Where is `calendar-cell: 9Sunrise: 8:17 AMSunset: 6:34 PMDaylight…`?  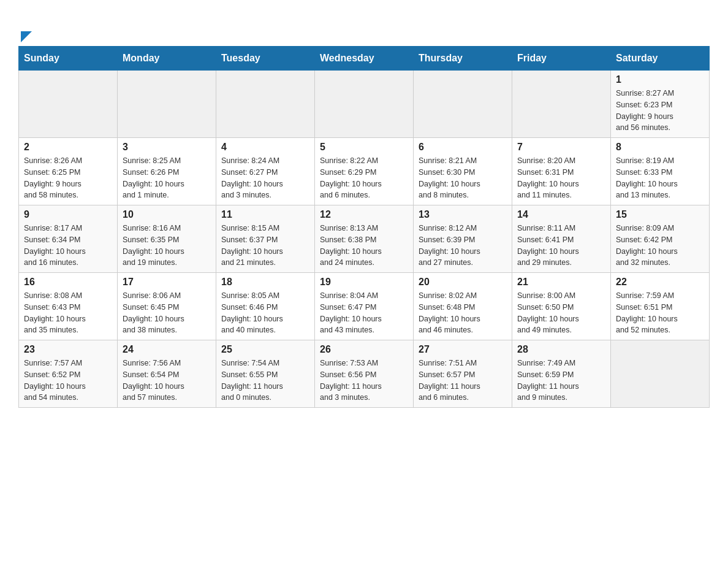
calendar-cell: 9Sunrise: 8:17 AMSunset: 6:34 PMDaylight… is located at coordinates (69, 239).